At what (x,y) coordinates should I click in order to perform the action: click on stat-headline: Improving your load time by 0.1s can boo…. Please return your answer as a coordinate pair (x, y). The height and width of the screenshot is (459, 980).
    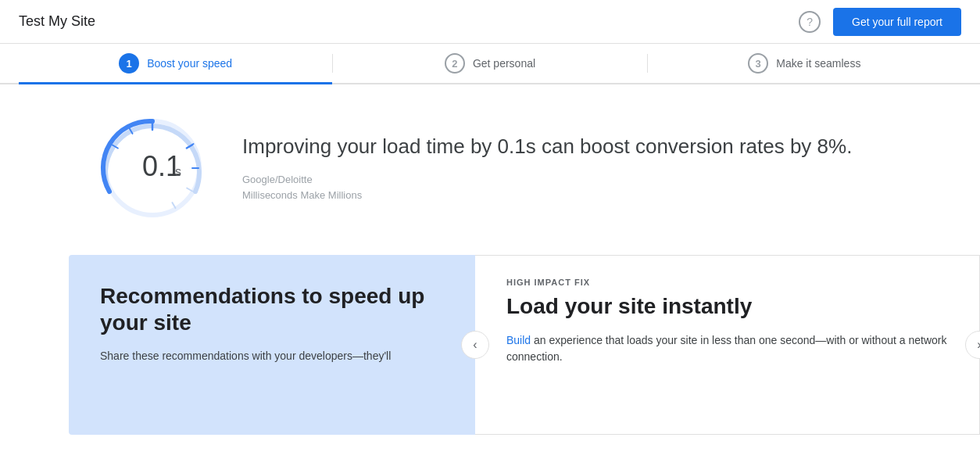
    Looking at the image, I should click on (564, 147).